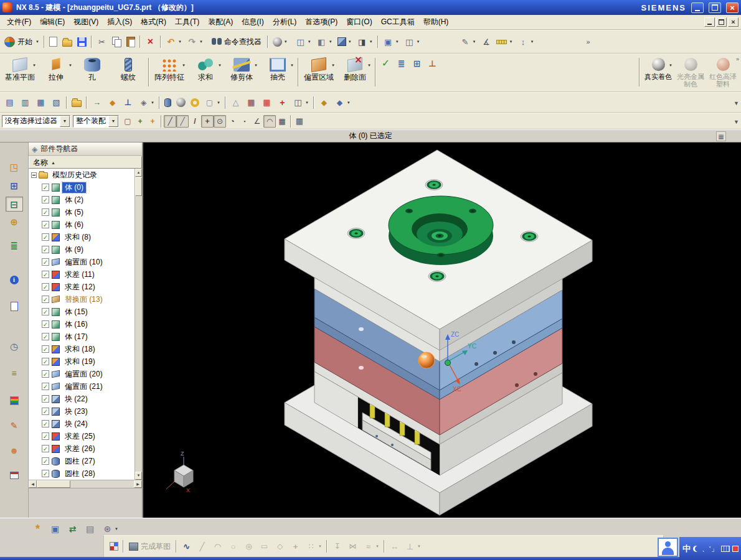 The height and width of the screenshot is (560, 741). I want to click on tree-item-label: 替换面 (13), so click(83, 300).